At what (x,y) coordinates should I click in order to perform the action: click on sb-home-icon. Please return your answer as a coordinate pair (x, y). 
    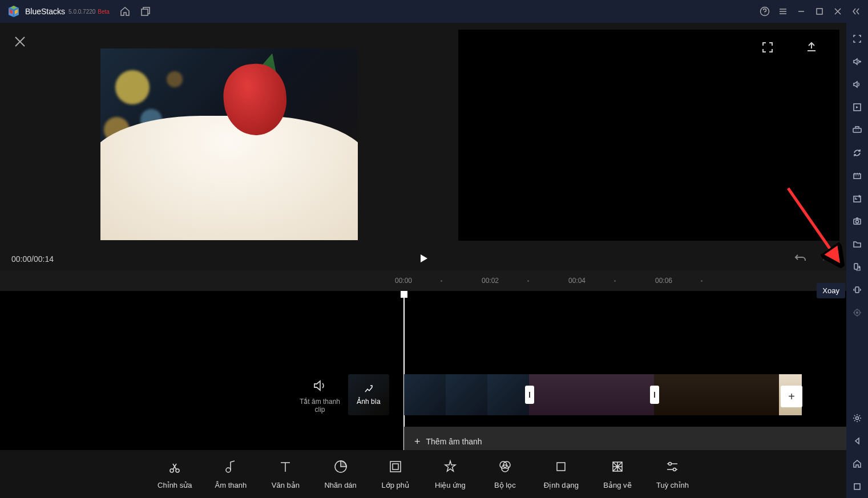
    Looking at the image, I should click on (857, 464).